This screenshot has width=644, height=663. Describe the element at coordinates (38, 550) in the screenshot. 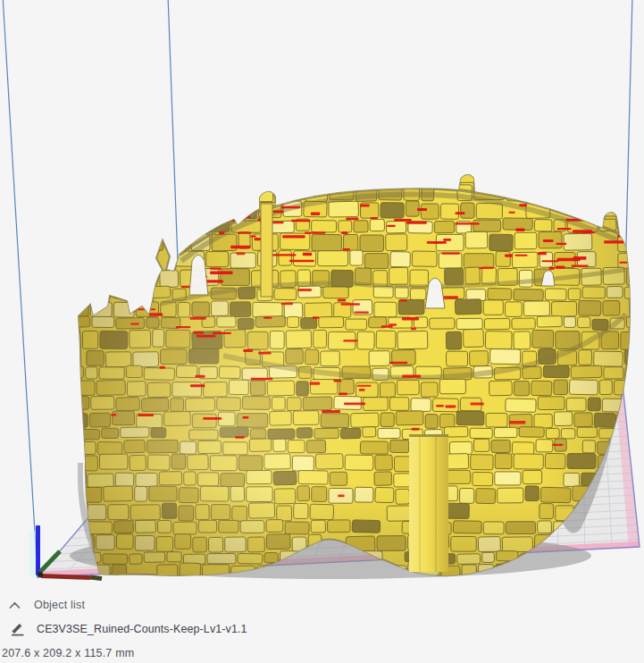

I see `z-axis-bar` at that location.